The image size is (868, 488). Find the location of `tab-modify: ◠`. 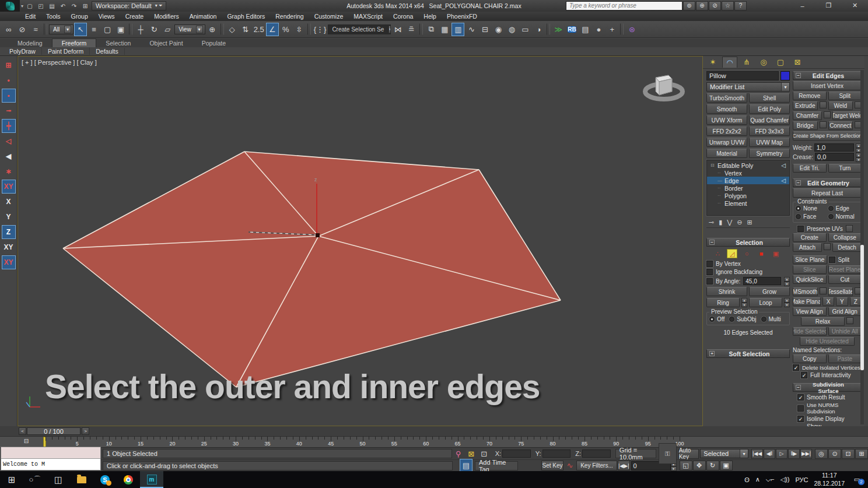

tab-modify: ◠ is located at coordinates (730, 62).